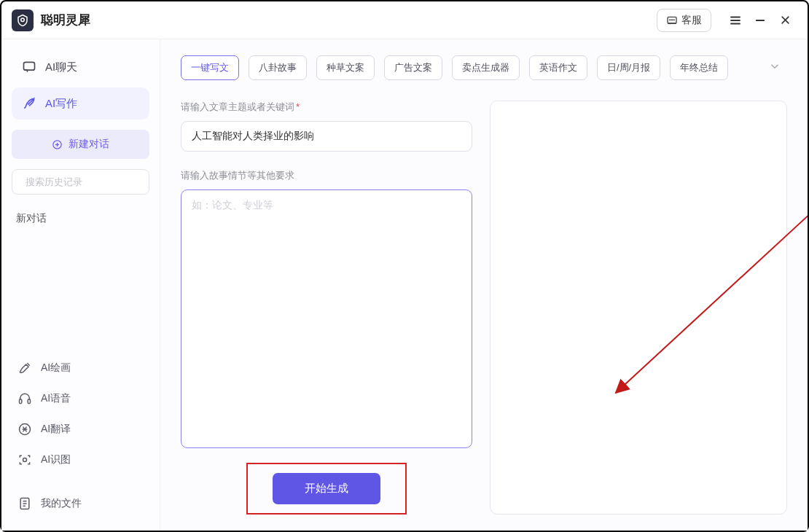  What do you see at coordinates (25, 429) in the screenshot?
I see `translate-icon` at bounding box center [25, 429].